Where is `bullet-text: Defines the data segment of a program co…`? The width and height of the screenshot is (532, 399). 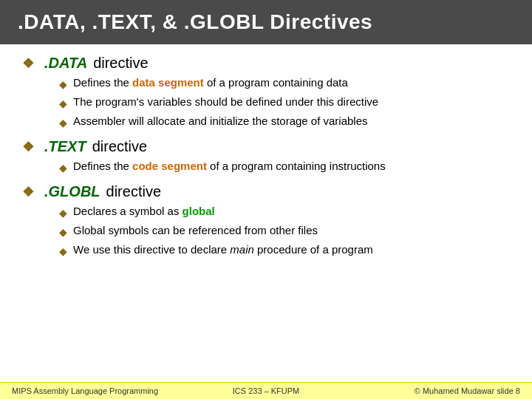 bullet-text: Defines the data segment of a program co… is located at coordinates (211, 83).